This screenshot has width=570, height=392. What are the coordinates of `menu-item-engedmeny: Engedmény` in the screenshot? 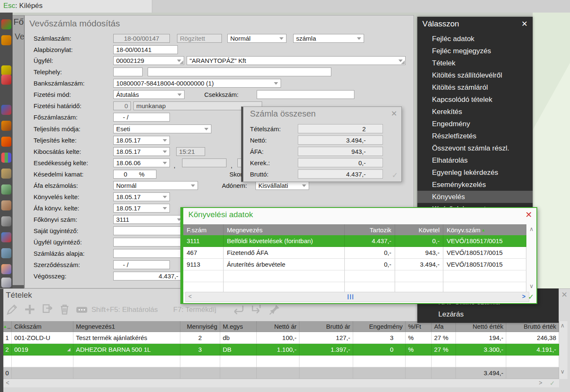 It's located at (475, 124).